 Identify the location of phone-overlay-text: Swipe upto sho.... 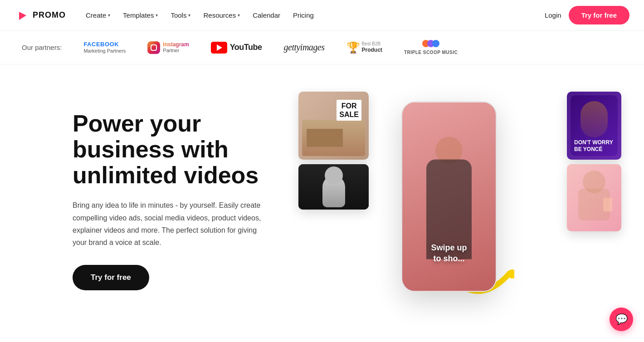
(449, 253).